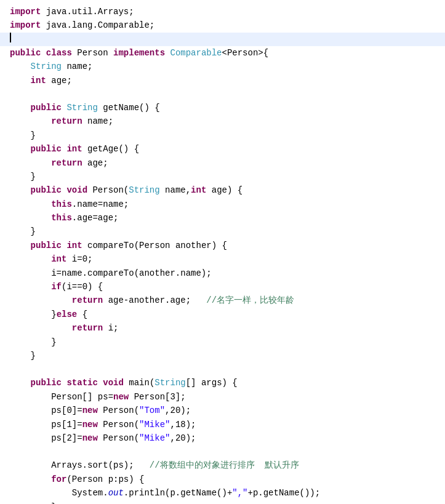  Describe the element at coordinates (223, 465) in the screenshot. I see `line-34: Arrays.sort(ps); //将数组中的对象进行排序 默认升序` at that location.